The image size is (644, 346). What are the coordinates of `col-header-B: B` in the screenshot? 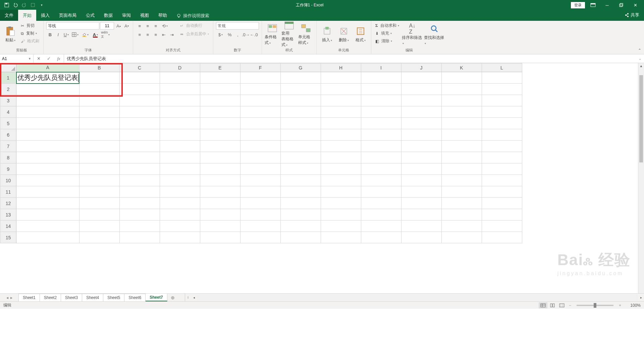 It's located at (99, 68).